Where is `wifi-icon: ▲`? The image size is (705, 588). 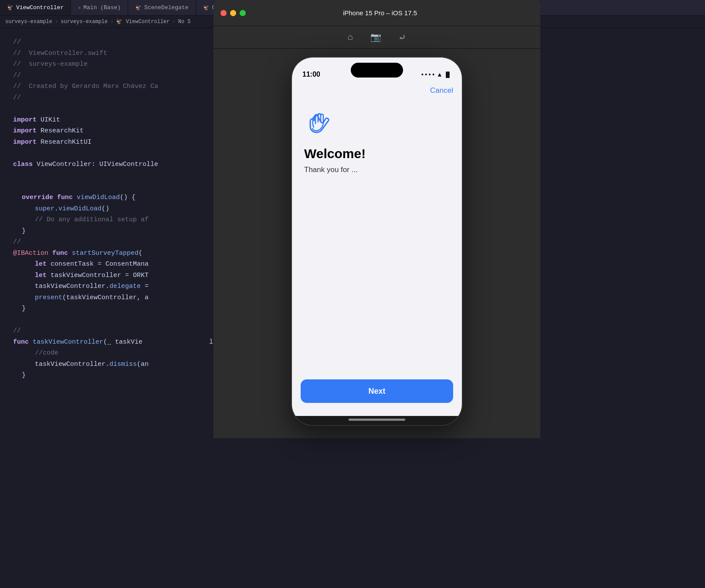 wifi-icon: ▲ is located at coordinates (440, 75).